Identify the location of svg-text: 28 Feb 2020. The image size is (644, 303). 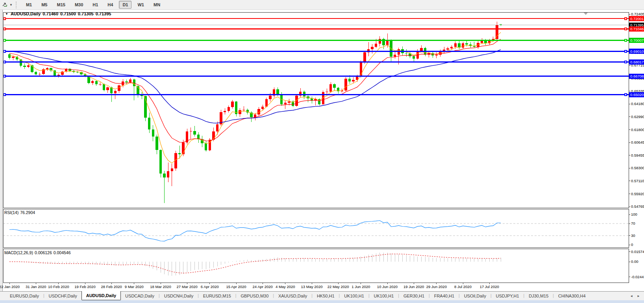
(112, 286).